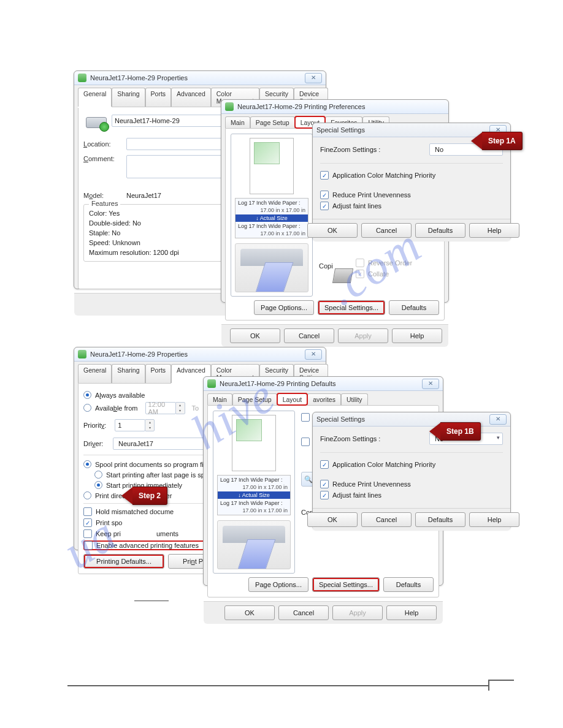 Image resolution: width=563 pixels, height=728 pixels. Describe the element at coordinates (144, 195) in the screenshot. I see `model-value: NeuraJet17` at that location.